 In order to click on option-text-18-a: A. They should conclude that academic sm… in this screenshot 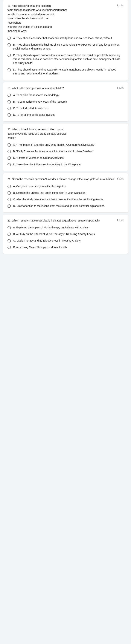, I will do `click(62, 38)`.